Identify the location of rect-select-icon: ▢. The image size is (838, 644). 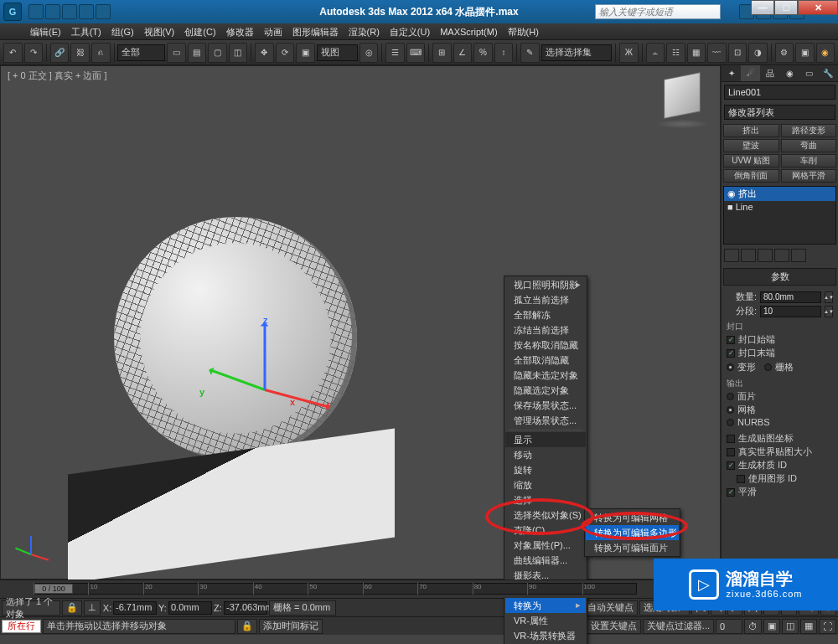
(218, 53).